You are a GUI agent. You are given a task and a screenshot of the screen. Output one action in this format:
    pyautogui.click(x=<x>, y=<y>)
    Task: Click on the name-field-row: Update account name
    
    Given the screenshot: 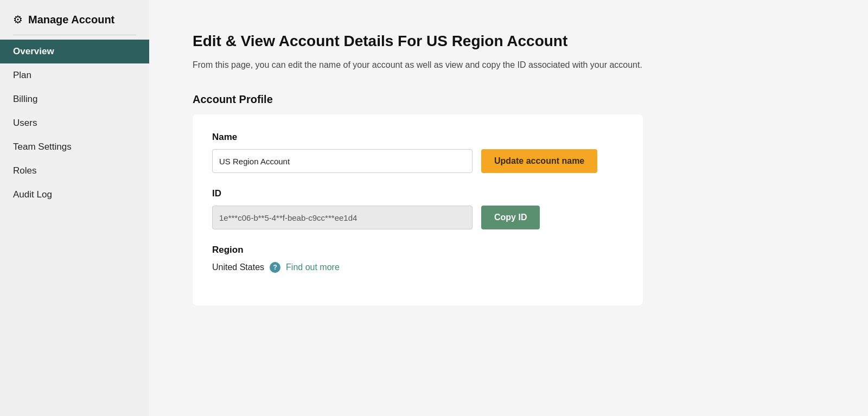 What is the action you would take?
    pyautogui.click(x=418, y=161)
    